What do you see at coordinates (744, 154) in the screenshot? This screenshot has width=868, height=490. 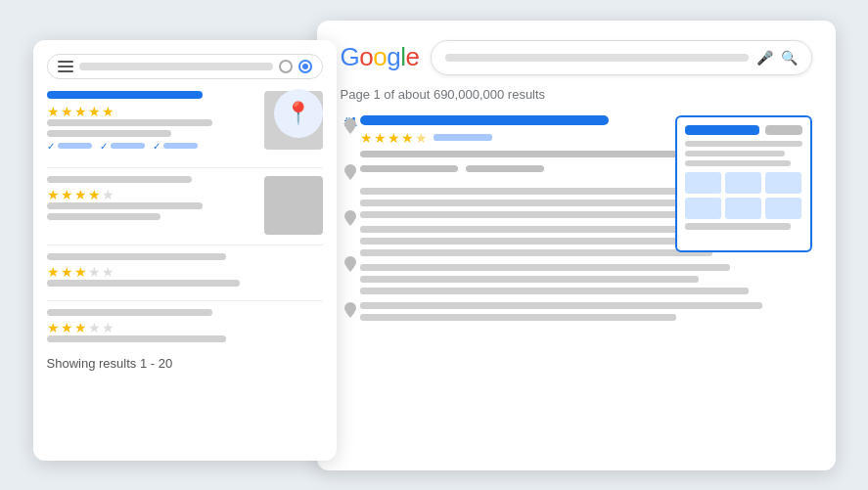 I see `snippet-lines` at bounding box center [744, 154].